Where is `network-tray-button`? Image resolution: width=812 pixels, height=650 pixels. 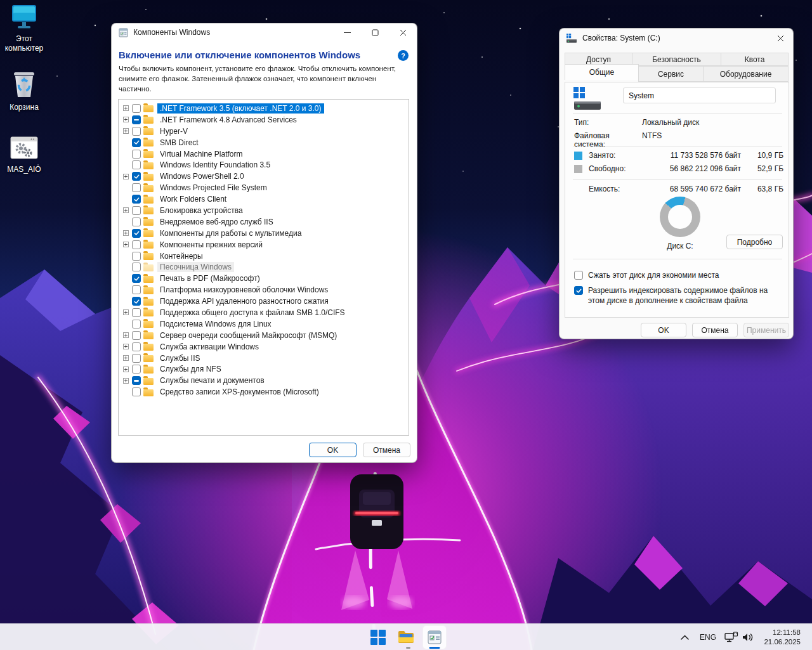 network-tray-button is located at coordinates (731, 637).